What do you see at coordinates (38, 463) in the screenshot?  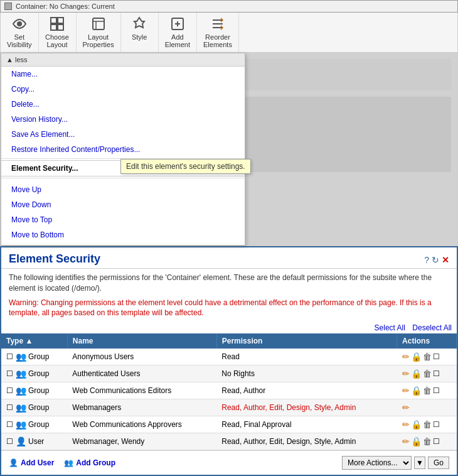 I see `add-user-label: Add User` at bounding box center [38, 463].